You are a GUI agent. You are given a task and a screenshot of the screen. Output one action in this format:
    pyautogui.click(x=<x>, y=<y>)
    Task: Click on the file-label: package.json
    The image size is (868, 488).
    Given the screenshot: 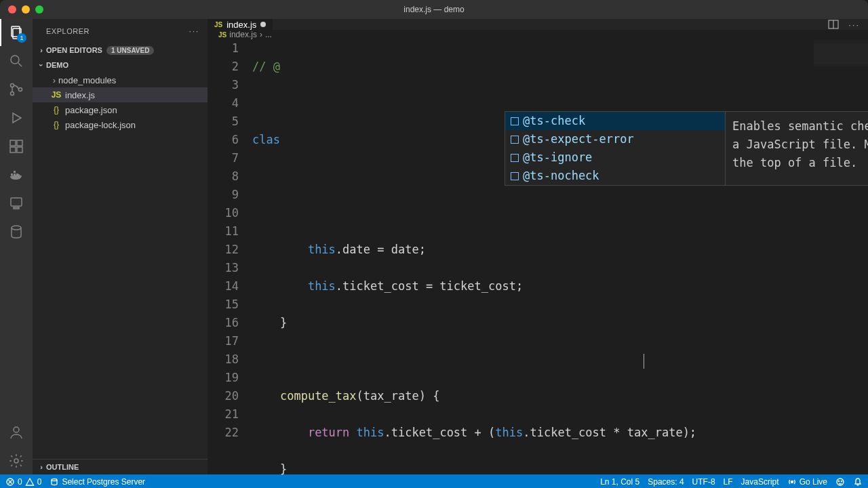 What is the action you would take?
    pyautogui.click(x=91, y=110)
    